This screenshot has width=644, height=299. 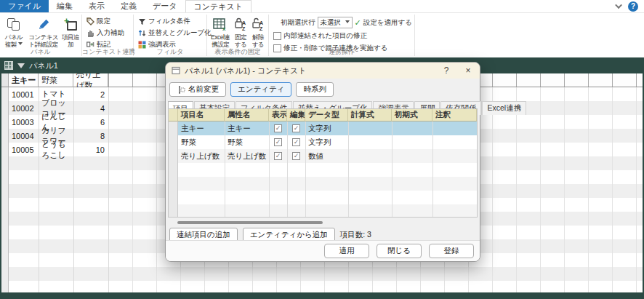 I want to click on ribbon-group-display-fix: x Excel連携設定 AZ 固定する AZ 解除する 表示条件の固定, so click(x=238, y=35).